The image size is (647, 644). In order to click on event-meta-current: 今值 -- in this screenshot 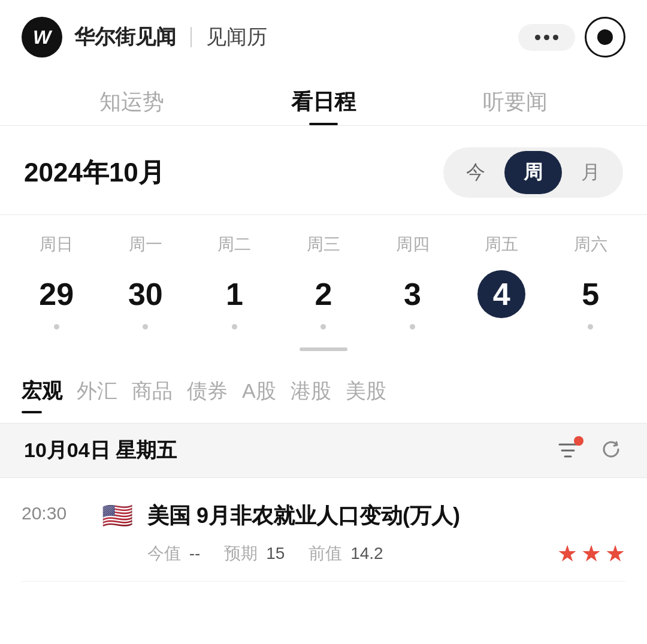, I will do `click(174, 554)`.